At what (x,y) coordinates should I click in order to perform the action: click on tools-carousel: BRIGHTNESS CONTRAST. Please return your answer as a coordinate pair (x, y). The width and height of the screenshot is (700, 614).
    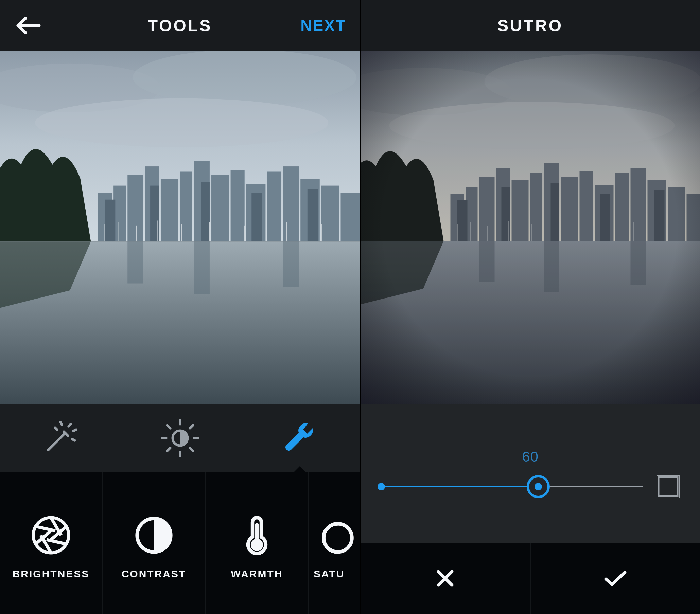
    Looking at the image, I should click on (180, 543).